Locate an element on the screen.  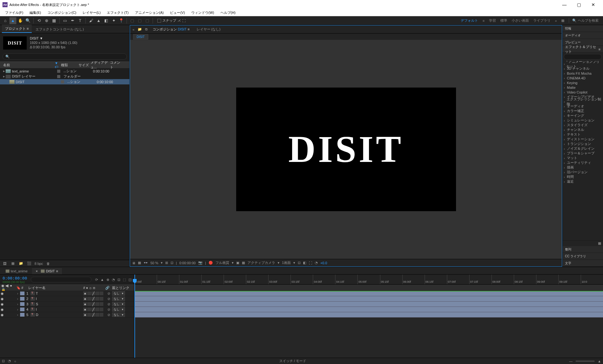
snap-checkbox is located at coordinates (159, 21).